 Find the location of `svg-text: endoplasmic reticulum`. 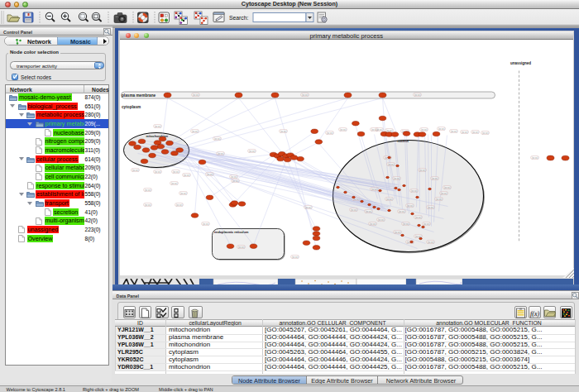

svg-text: endoplasmic reticulum is located at coordinates (232, 232).